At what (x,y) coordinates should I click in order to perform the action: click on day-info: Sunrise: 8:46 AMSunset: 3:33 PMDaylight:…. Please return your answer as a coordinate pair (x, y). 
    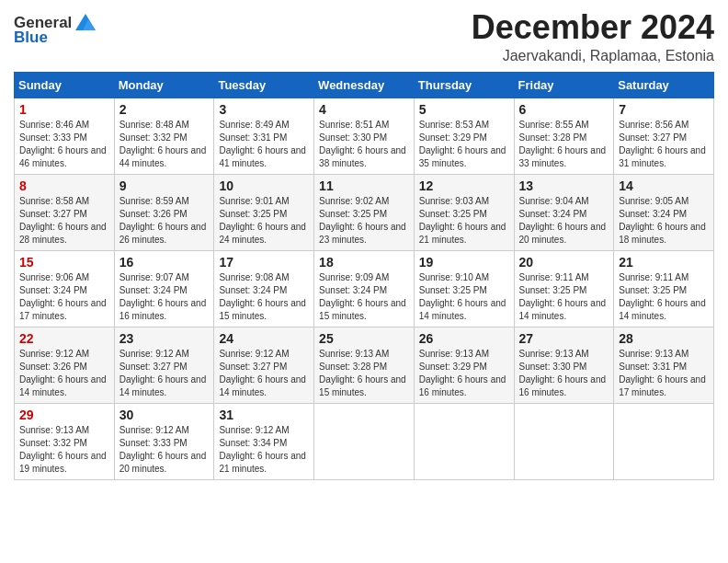
    Looking at the image, I should click on (64, 144).